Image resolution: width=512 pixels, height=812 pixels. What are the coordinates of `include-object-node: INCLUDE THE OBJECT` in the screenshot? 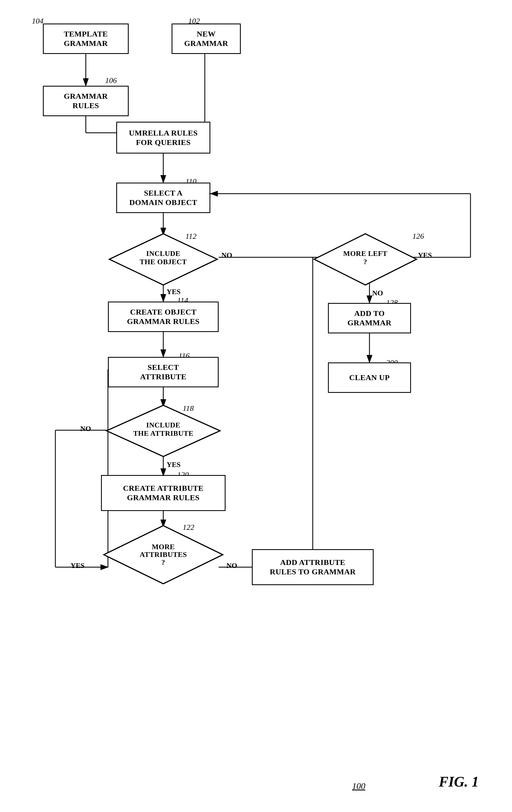 It's located at (163, 259).